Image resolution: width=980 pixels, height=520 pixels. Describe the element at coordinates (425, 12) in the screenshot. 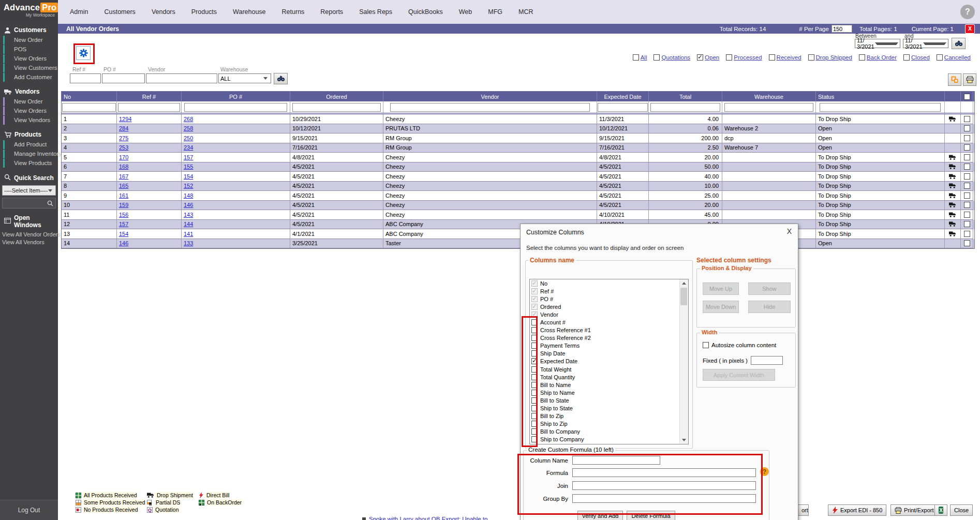

I see `nav-item-quickbooks: QuickBooks` at that location.